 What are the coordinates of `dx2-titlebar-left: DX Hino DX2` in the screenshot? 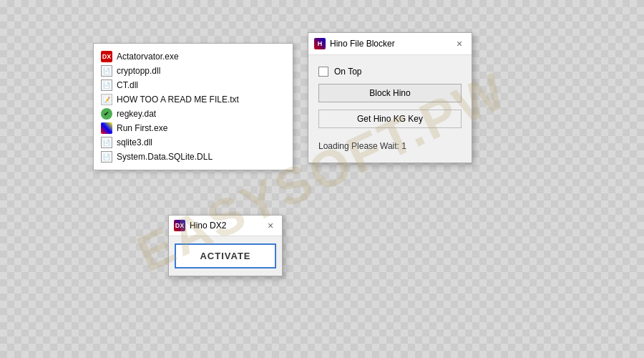 It's located at (200, 226).